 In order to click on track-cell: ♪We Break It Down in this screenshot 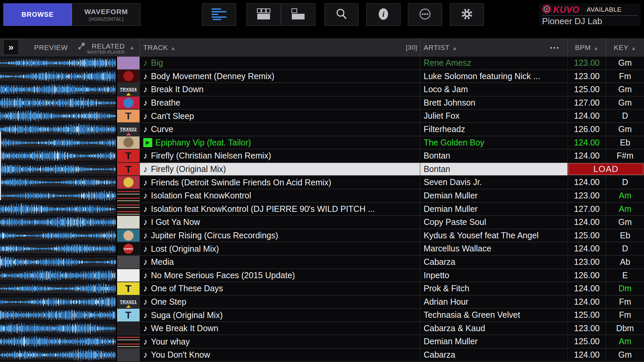, I will do `click(280, 328)`.